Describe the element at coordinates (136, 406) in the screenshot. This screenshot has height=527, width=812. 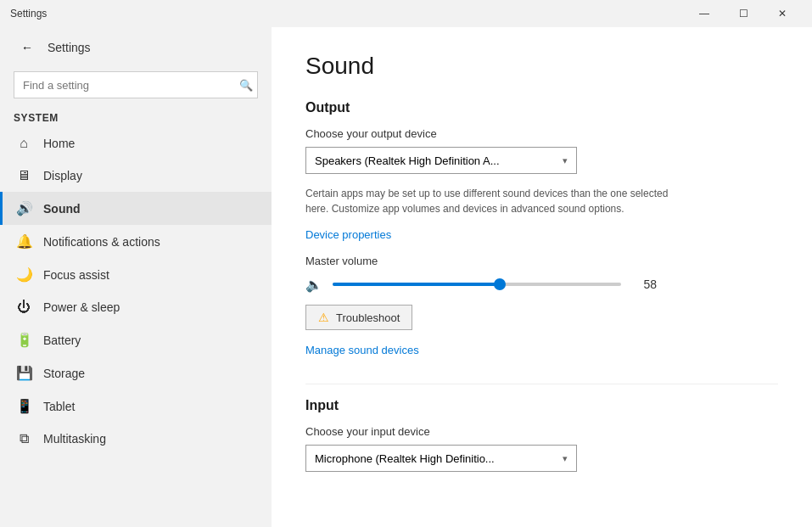
I see `sidebar-item-tablet: 📱 Tablet` at that location.